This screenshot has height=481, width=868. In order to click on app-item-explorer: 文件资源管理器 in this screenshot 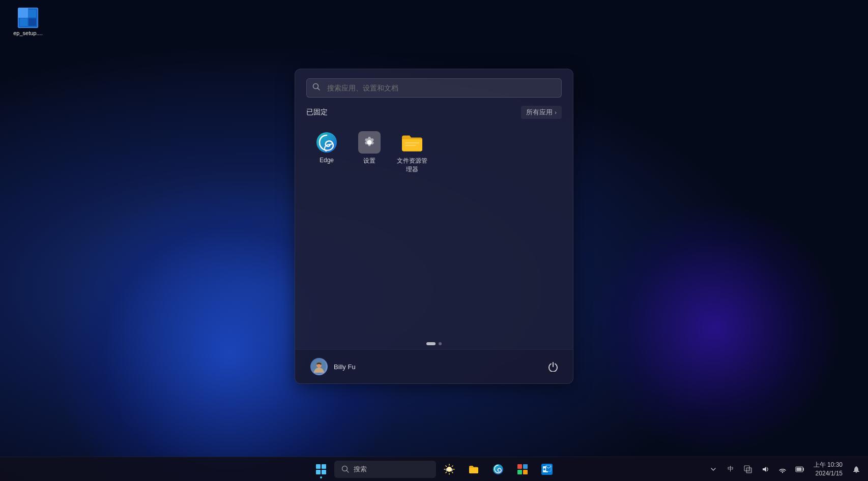, I will do `click(412, 152)`.